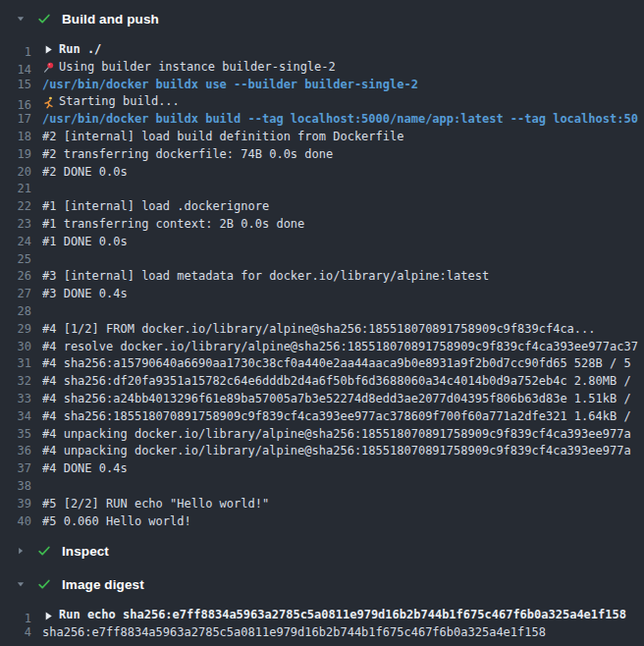 The width and height of the screenshot is (644, 646). I want to click on line-number: 30, so click(16, 348).